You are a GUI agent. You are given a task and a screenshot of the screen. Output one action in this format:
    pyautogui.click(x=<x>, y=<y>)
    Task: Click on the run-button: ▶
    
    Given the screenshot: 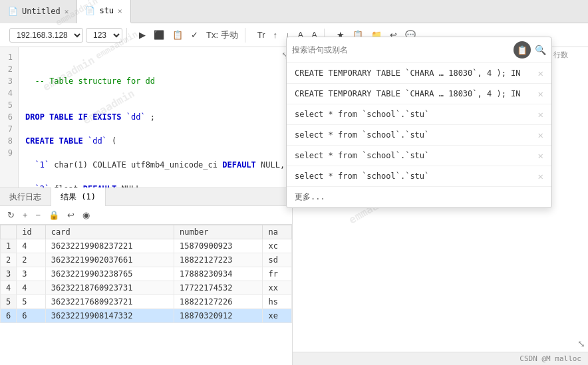 What is the action you would take?
    pyautogui.click(x=142, y=35)
    